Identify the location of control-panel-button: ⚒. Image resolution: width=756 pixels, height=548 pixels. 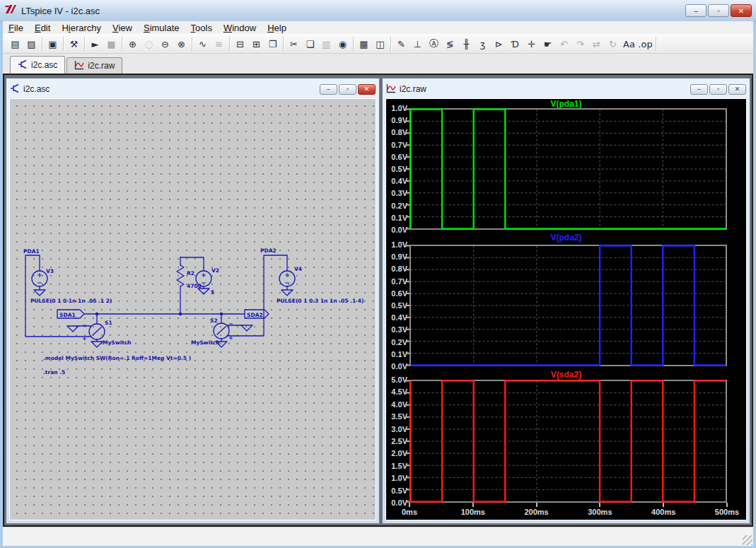
(74, 44).